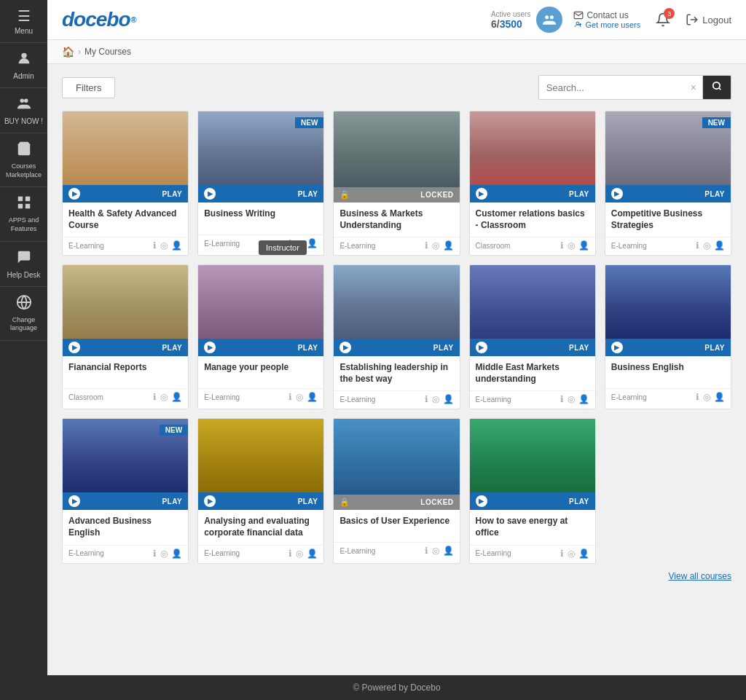 The height and width of the screenshot is (700, 746). What do you see at coordinates (23, 264) in the screenshot?
I see `sidebar-item-help: Help Desk` at bounding box center [23, 264].